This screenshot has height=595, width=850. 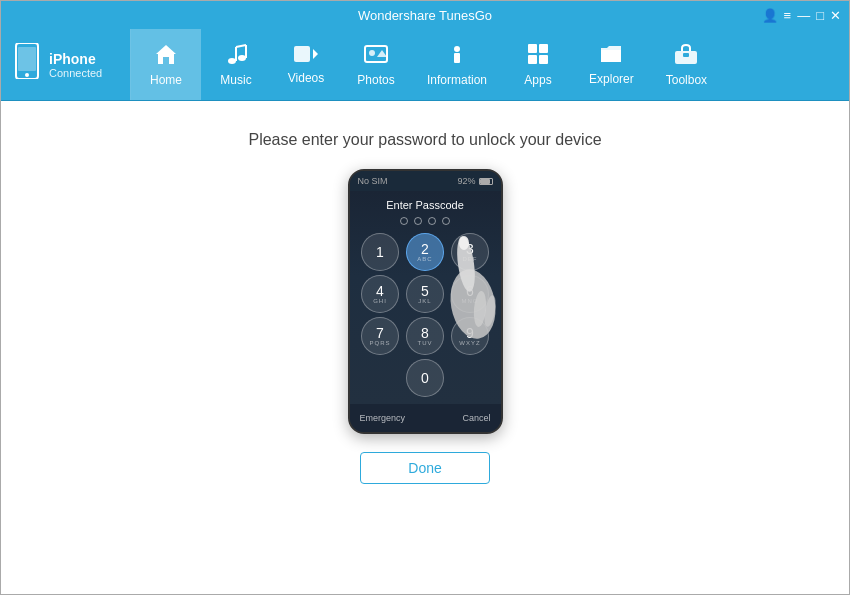 What do you see at coordinates (474, 181) in the screenshot?
I see `battery-status: 92%` at bounding box center [474, 181].